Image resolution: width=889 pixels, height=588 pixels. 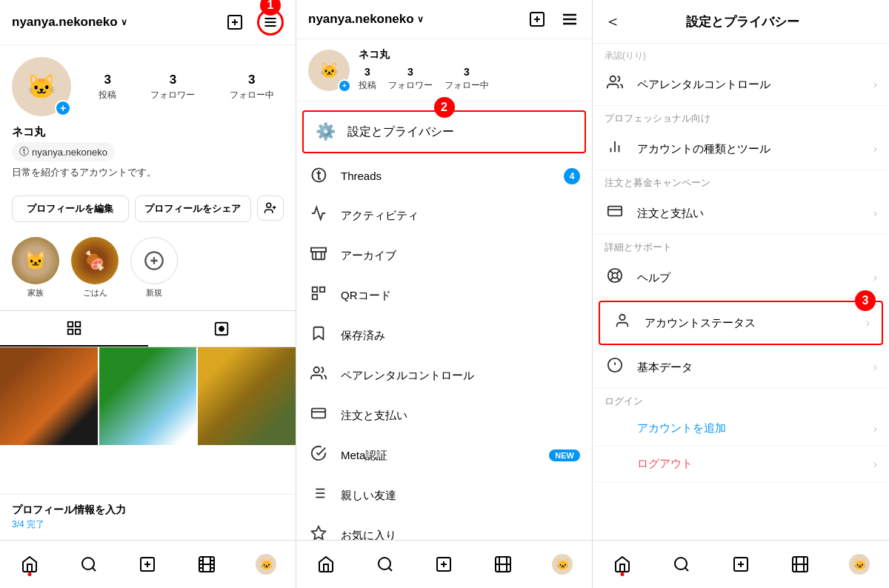 I want to click on menu-item-archive: アーカイブ, so click(x=444, y=255).